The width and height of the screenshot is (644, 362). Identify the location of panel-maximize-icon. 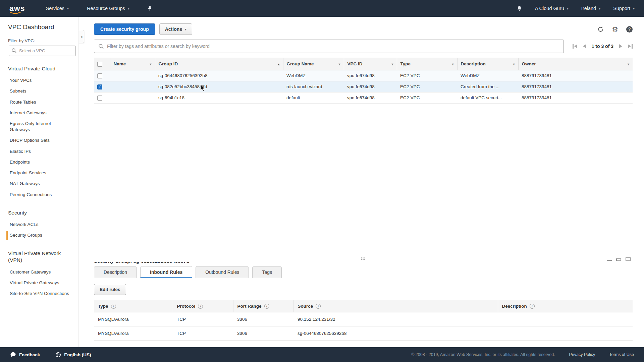
(628, 259).